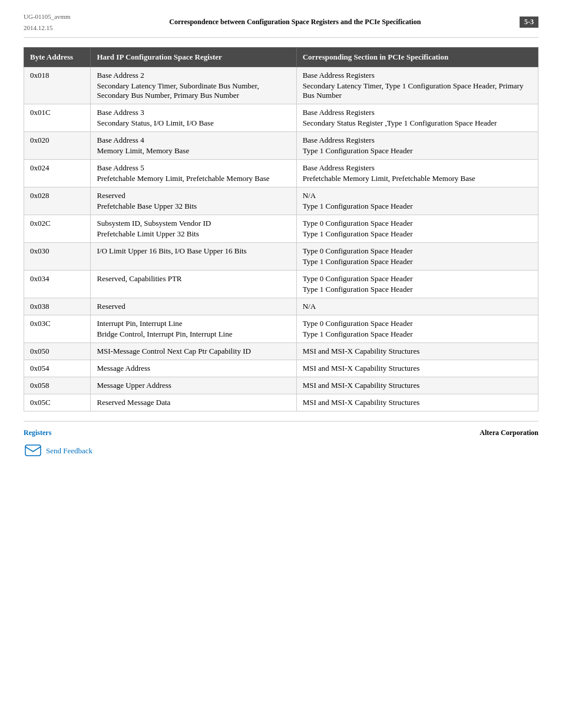 This screenshot has height=728, width=562. Describe the element at coordinates (417, 173) in the screenshot. I see `cell-corresponding: Base Address RegistersPrefetchable Memor…` at that location.